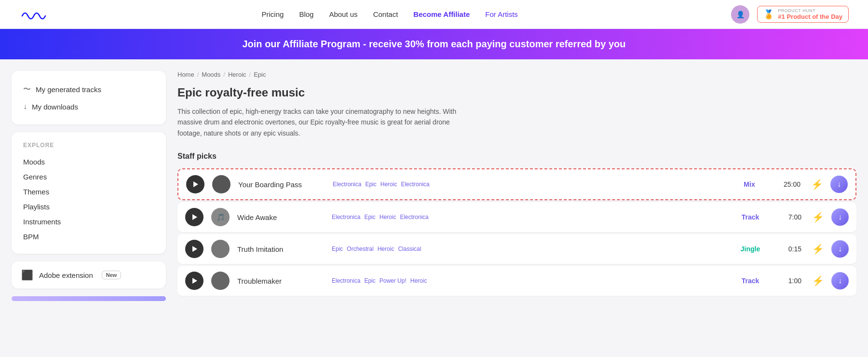 The image size is (868, 357). I want to click on breadcrumb: Home / Moods / Heroic / Epic, so click(517, 74).